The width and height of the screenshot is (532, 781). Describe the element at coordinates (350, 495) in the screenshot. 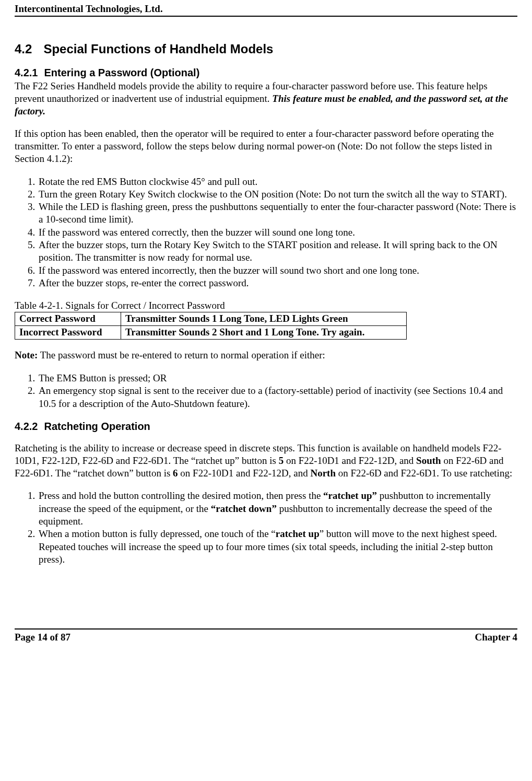

I see `bold-text: “ratchet up”` at that location.